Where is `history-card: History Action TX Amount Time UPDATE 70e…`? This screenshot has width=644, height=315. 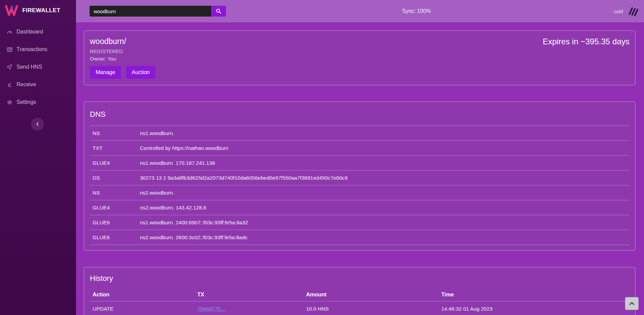 history-card: History Action TX Amount Time UPDATE 70e… is located at coordinates (360, 291).